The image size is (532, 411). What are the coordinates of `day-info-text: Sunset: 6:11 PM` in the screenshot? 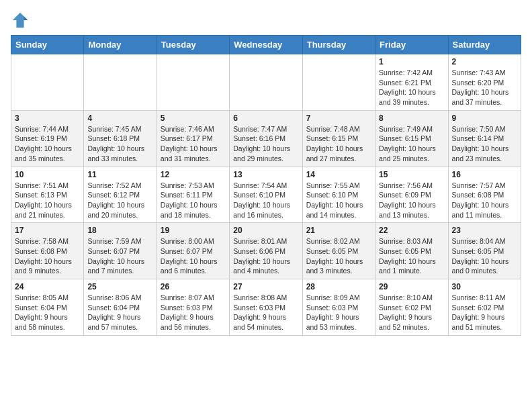 It's located at (193, 195).